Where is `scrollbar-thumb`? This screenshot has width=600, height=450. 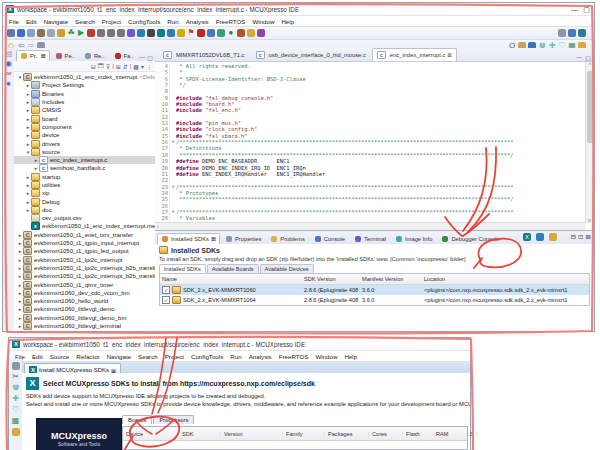 scrollbar-thumb is located at coordinates (590, 107).